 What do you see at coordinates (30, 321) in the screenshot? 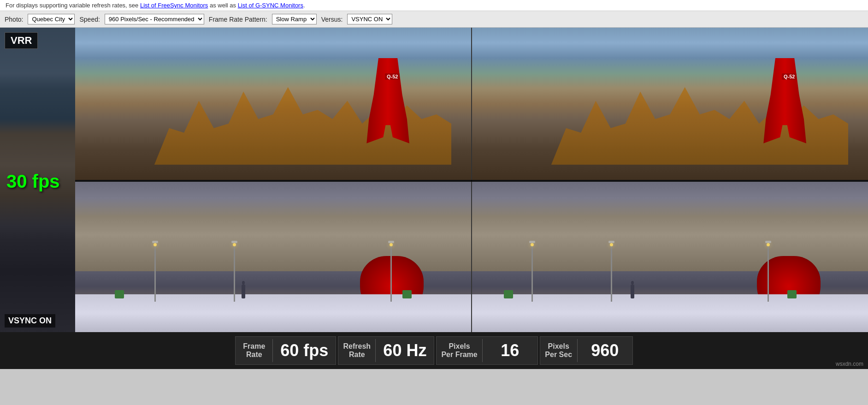
I see `vsync-label: VSYNC ON` at bounding box center [30, 321].